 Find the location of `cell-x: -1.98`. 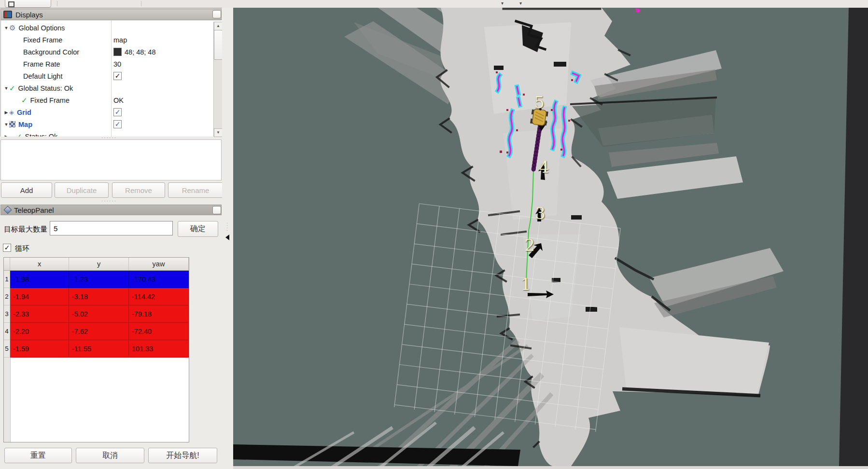

cell-x: -1.98 is located at coordinates (40, 279).